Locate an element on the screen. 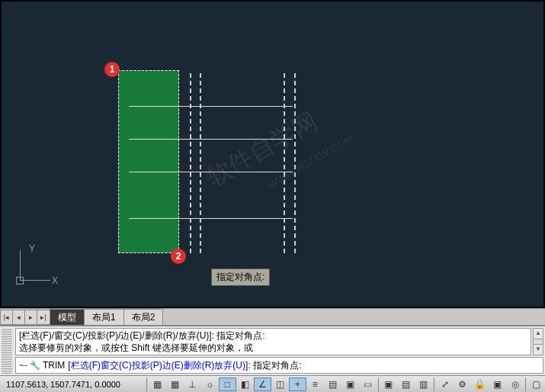  tab-last-button: ▸| is located at coordinates (43, 317).